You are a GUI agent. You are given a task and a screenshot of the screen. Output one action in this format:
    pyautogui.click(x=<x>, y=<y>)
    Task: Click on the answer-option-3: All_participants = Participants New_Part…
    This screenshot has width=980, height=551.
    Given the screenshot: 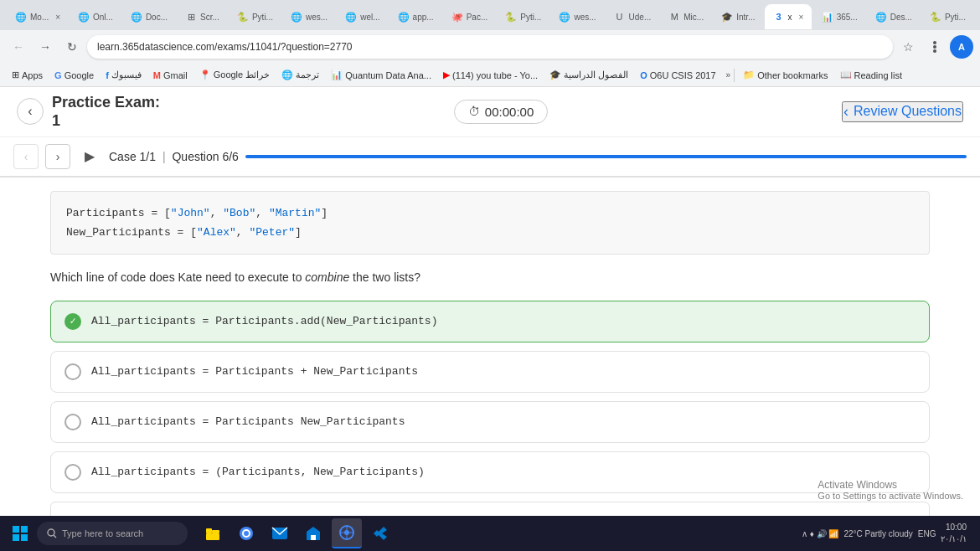 What is the action you would take?
    pyautogui.click(x=490, y=422)
    